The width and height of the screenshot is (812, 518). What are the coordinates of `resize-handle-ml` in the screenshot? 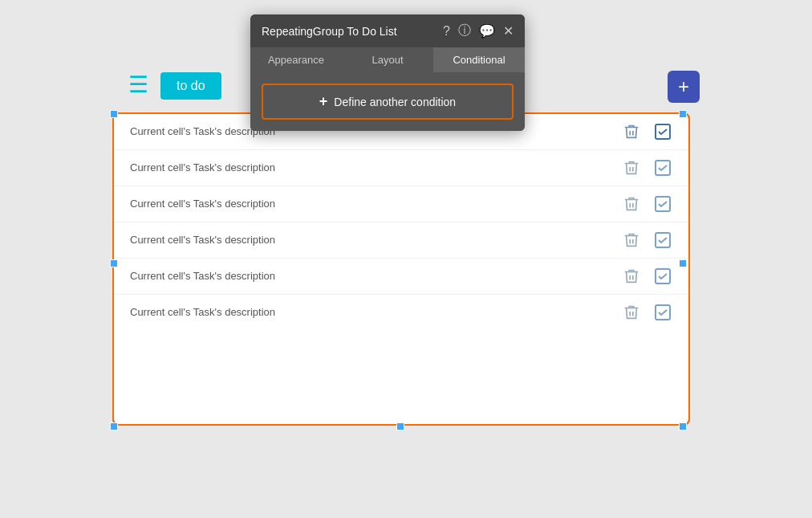 It's located at (114, 263).